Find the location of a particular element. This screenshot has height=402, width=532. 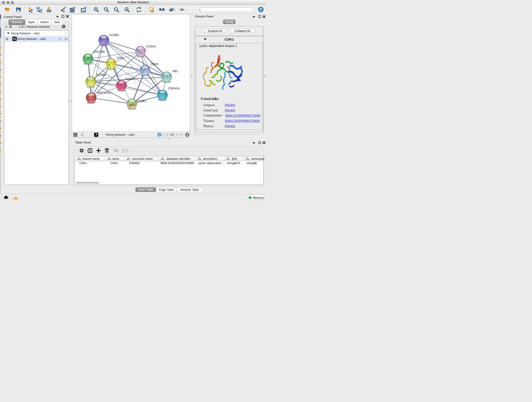

svg-text: CDC25B is located at coordinates (99, 52).